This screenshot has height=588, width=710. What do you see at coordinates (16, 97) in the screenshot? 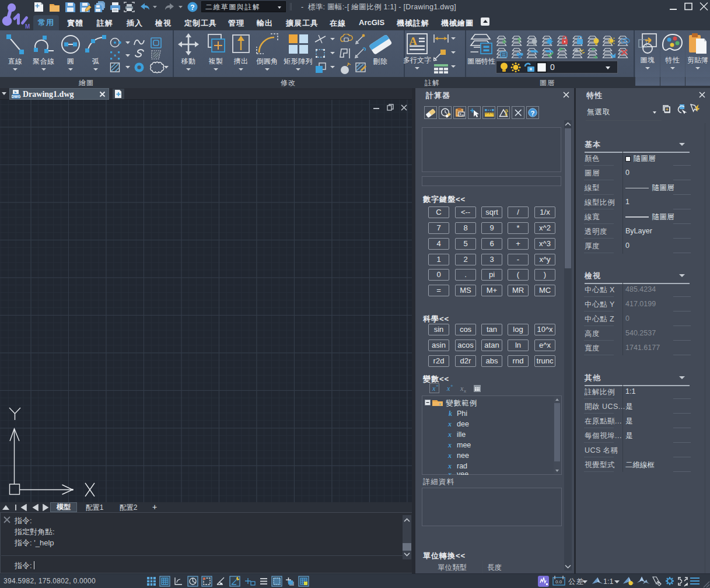
I see `svg-text: DWG` at bounding box center [16, 97].